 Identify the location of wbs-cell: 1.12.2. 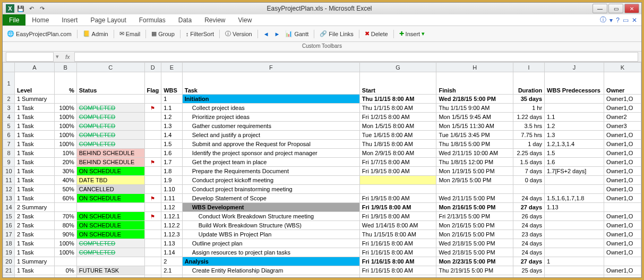
(172, 225).